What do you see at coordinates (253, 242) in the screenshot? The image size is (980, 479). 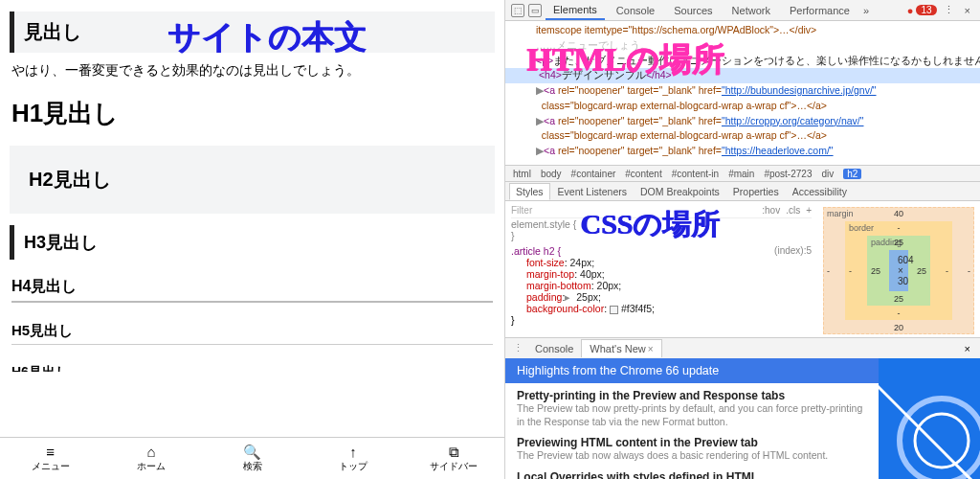 I see `h3-heading: H3見出し` at bounding box center [253, 242].